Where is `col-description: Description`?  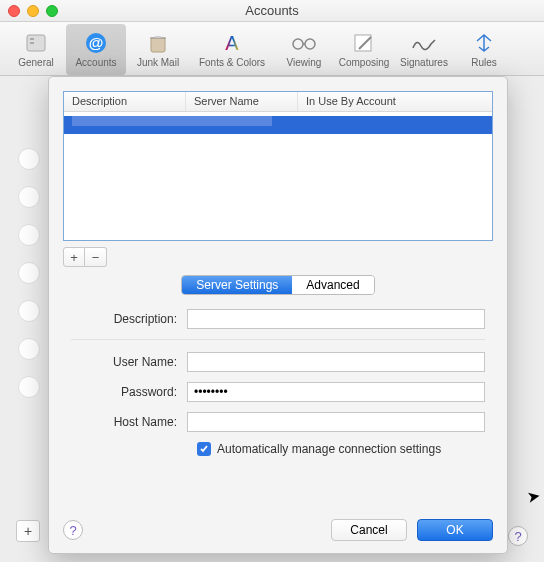
col-description: Description is located at coordinates (125, 102).